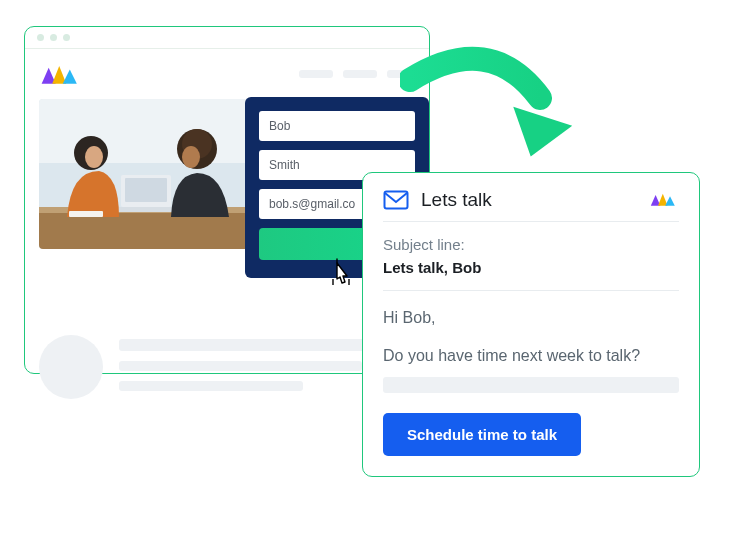  What do you see at coordinates (337, 126) in the screenshot?
I see `first-name-field: Bob` at bounding box center [337, 126].